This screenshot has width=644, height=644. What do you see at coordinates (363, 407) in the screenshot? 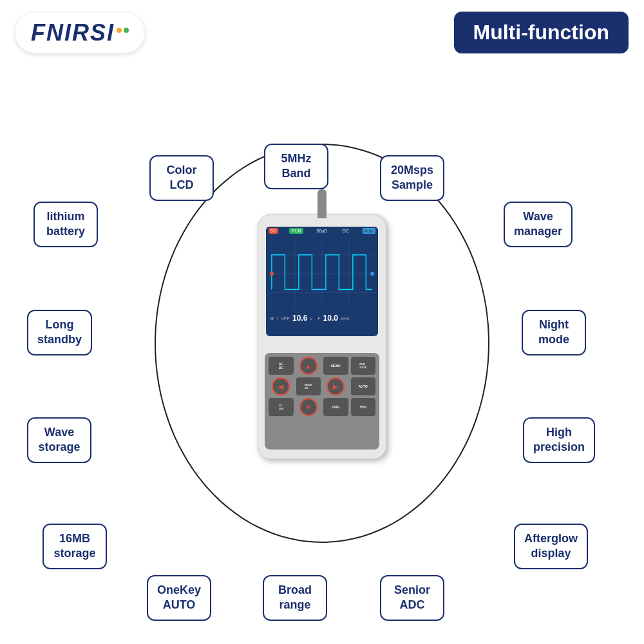
I see `btn-50pct: 50%` at bounding box center [363, 407].